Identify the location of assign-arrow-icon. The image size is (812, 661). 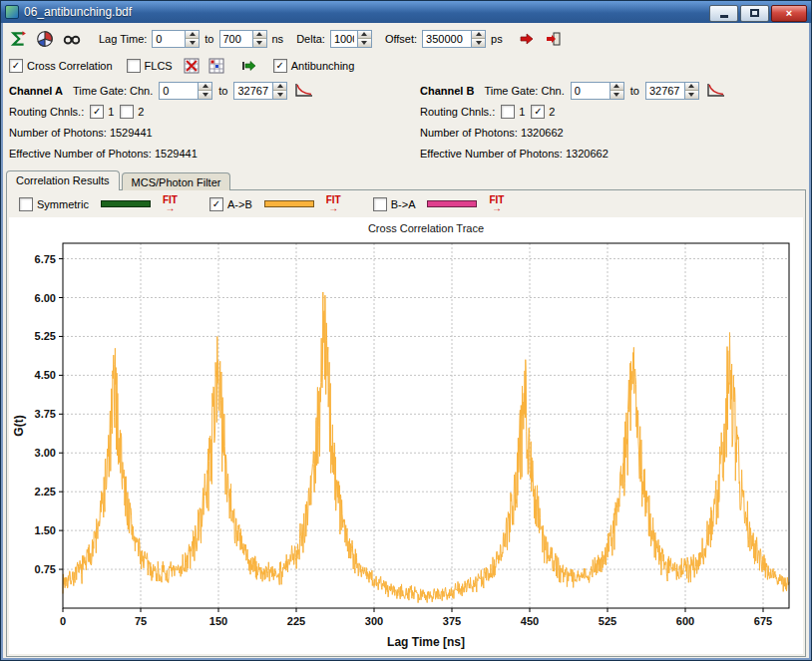
(249, 66).